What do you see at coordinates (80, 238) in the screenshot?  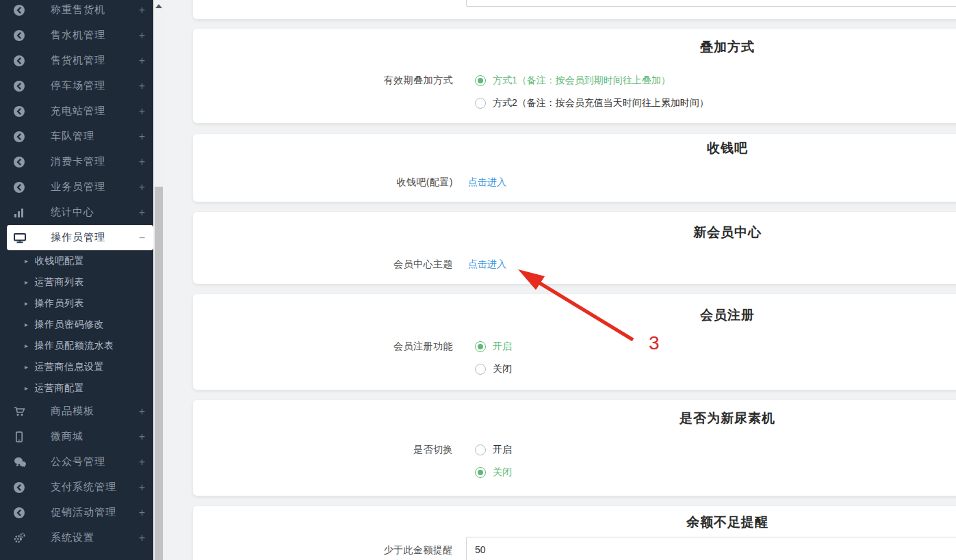 I see `sidebar-item-active: 操作员管理−` at bounding box center [80, 238].